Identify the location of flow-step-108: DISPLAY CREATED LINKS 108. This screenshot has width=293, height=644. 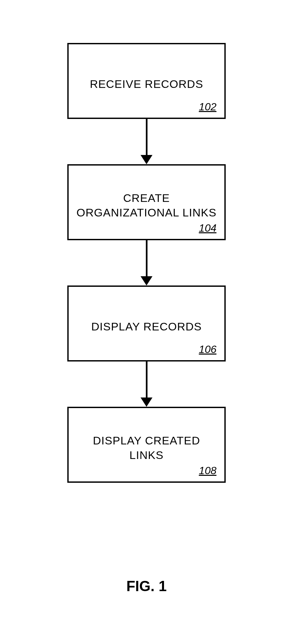
(146, 445).